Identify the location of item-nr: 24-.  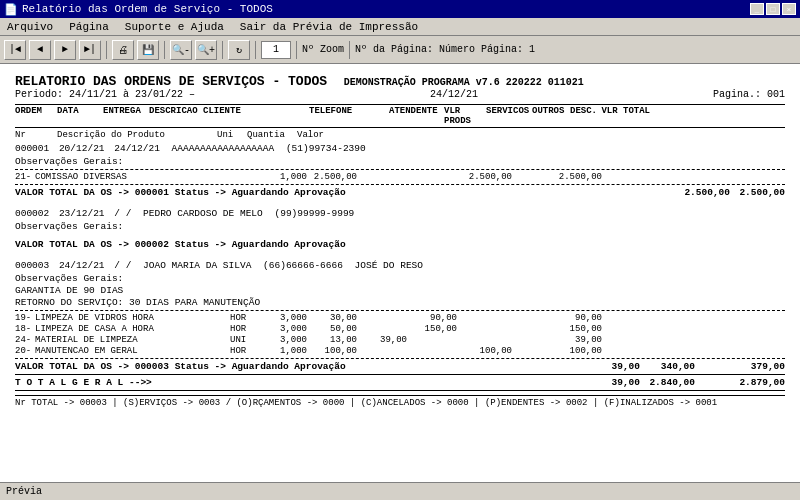
(25, 340).